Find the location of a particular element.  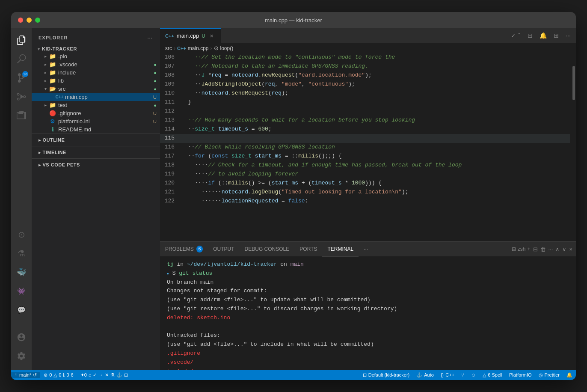

tree-item-include: ▸ 📁 include ● is located at coordinates (96, 73).